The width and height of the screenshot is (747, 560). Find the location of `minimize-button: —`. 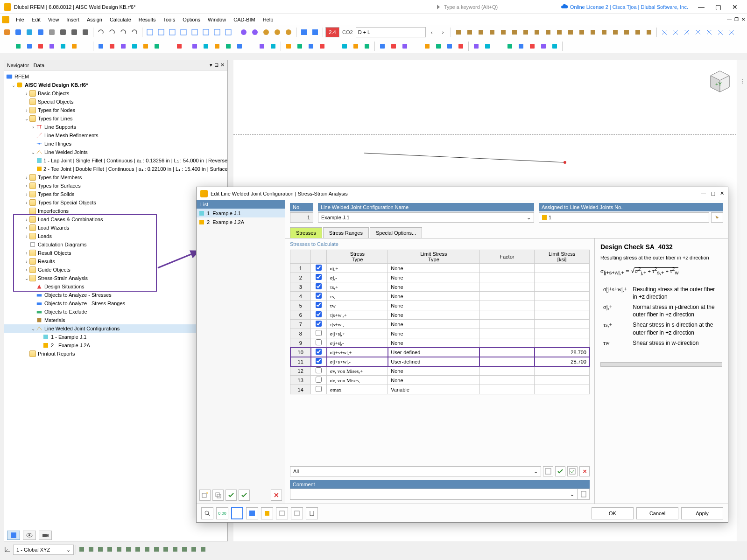

minimize-button: — is located at coordinates (701, 7).